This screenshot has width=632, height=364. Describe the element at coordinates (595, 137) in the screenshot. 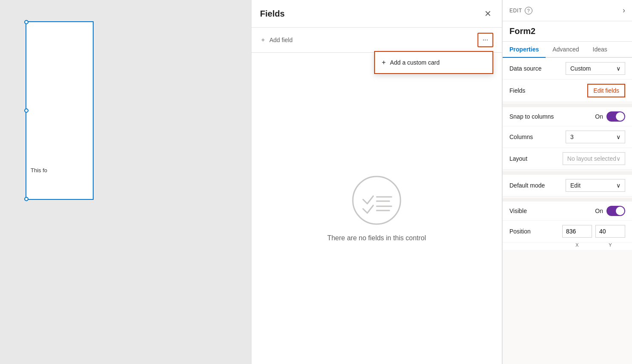

I see `columns-select: 3 ∨` at that location.